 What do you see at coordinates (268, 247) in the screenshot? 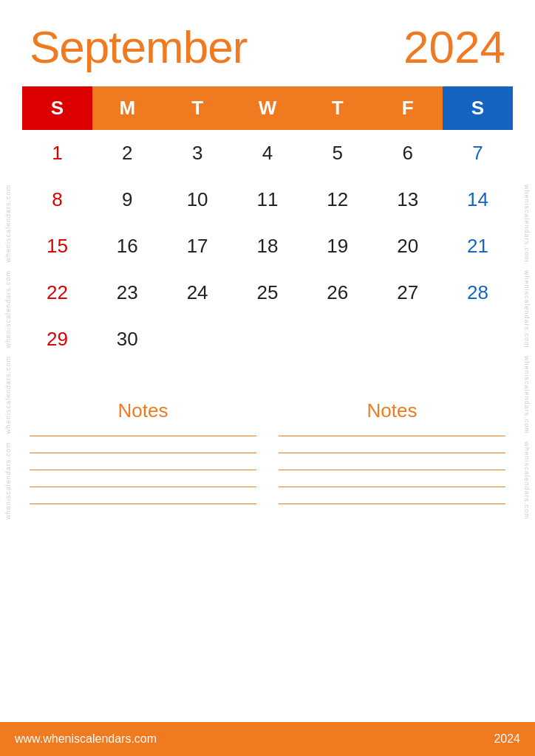
I see `calendar-week-row: 15161718192021` at bounding box center [268, 247].